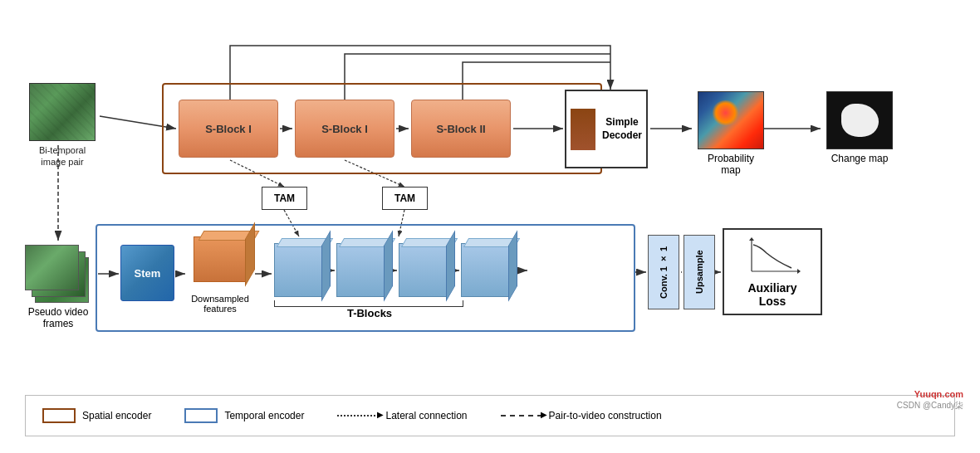 This screenshot has width=980, height=453. What do you see at coordinates (606, 129) in the screenshot?
I see `simple-decoder: SimpleDecoder` at bounding box center [606, 129].